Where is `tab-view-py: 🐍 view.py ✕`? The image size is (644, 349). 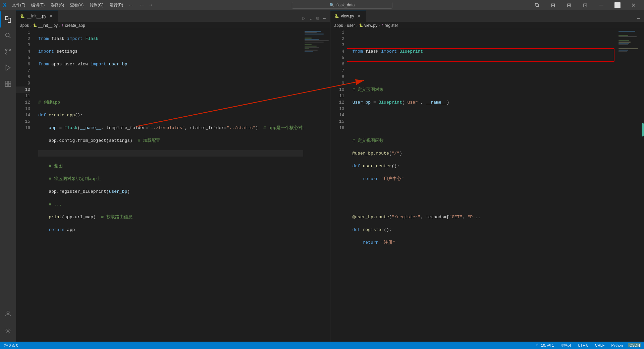 tab-view-py: 🐍 view.py ✕ is located at coordinates (348, 16).